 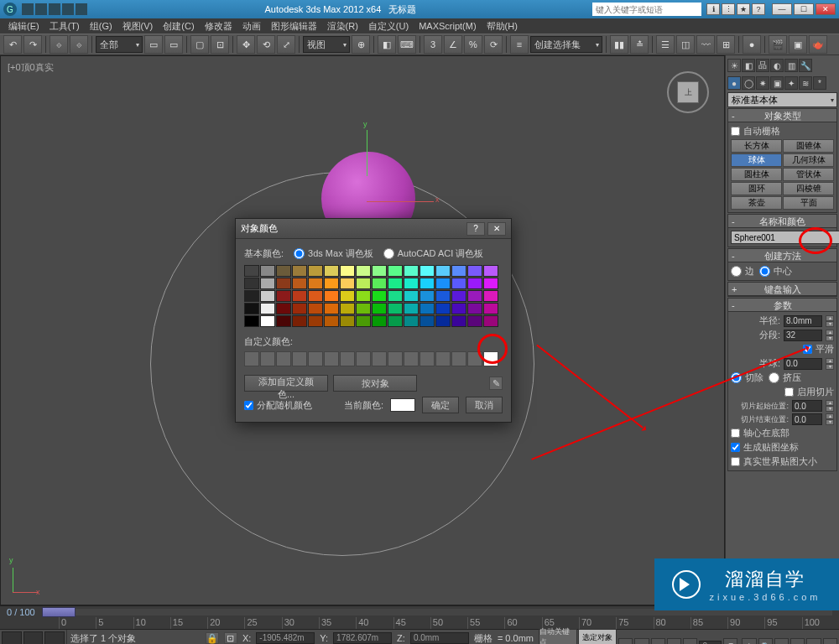 I want to click on maximize-btn: ☐, so click(x=804, y=9).